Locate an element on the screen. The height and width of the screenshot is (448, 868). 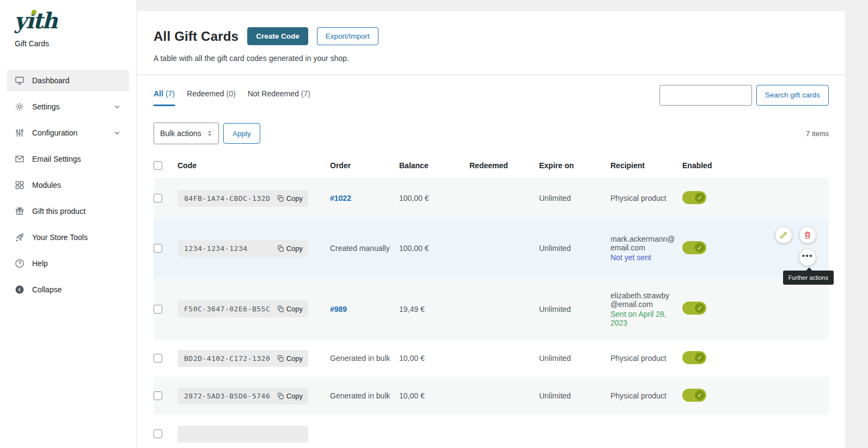
select-arrows-icon is located at coordinates (210, 133).